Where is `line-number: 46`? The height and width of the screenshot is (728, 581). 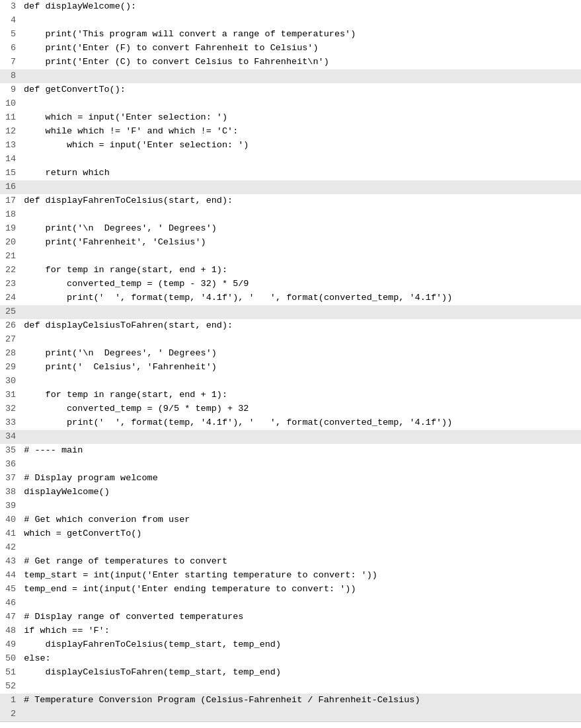
line-number: 46 is located at coordinates (12, 604).